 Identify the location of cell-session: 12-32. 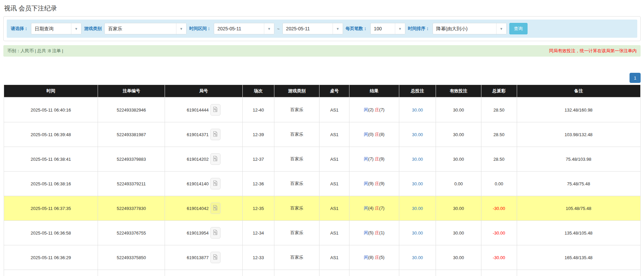
(259, 273).